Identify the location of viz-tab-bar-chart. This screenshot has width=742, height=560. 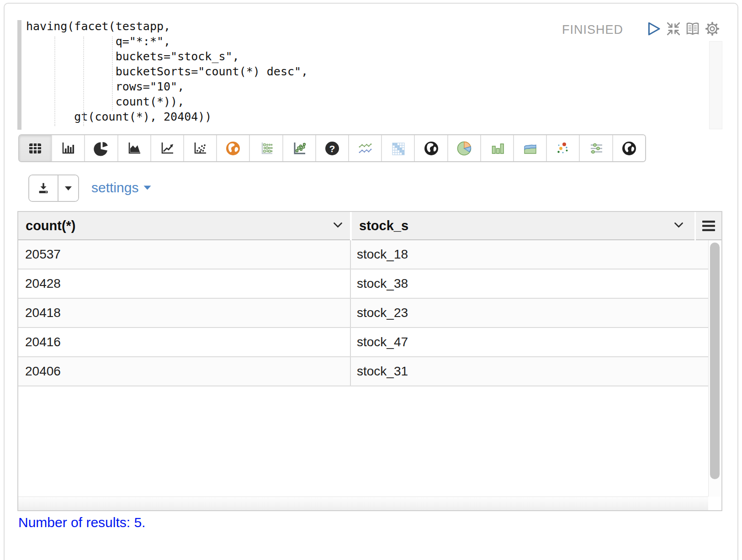
(68, 148).